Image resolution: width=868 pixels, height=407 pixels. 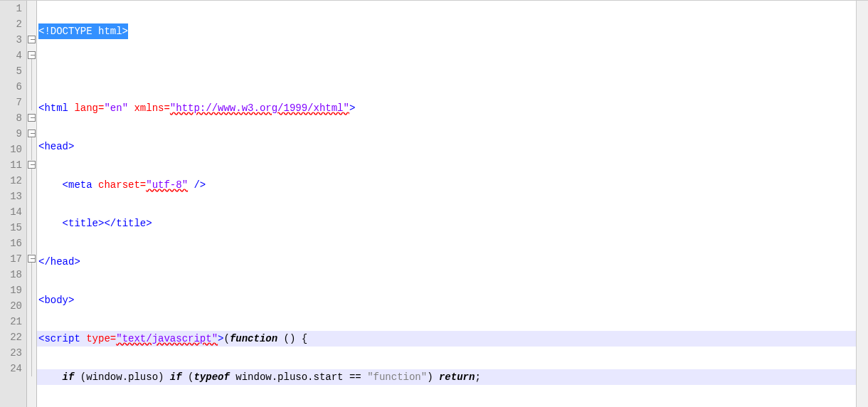 What do you see at coordinates (452, 185) in the screenshot?
I see `code-line: <meta charset="utf-8" />` at bounding box center [452, 185].